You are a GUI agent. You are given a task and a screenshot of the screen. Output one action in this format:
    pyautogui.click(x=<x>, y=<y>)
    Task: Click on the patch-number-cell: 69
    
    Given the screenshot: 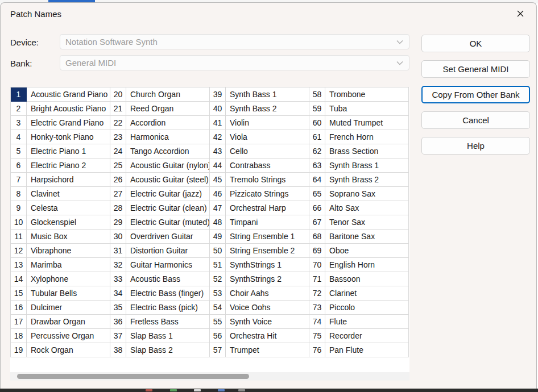 What is the action you would take?
    pyautogui.click(x=317, y=251)
    